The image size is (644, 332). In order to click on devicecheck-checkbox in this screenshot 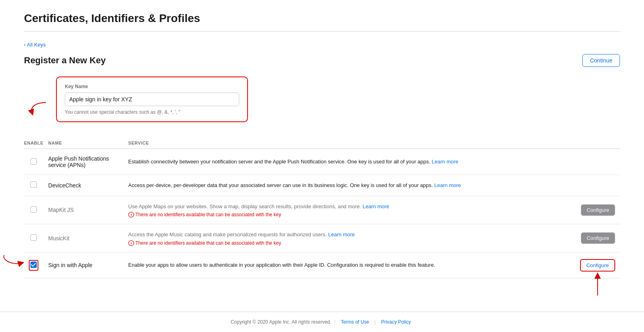, I will do `click(34, 185)`.